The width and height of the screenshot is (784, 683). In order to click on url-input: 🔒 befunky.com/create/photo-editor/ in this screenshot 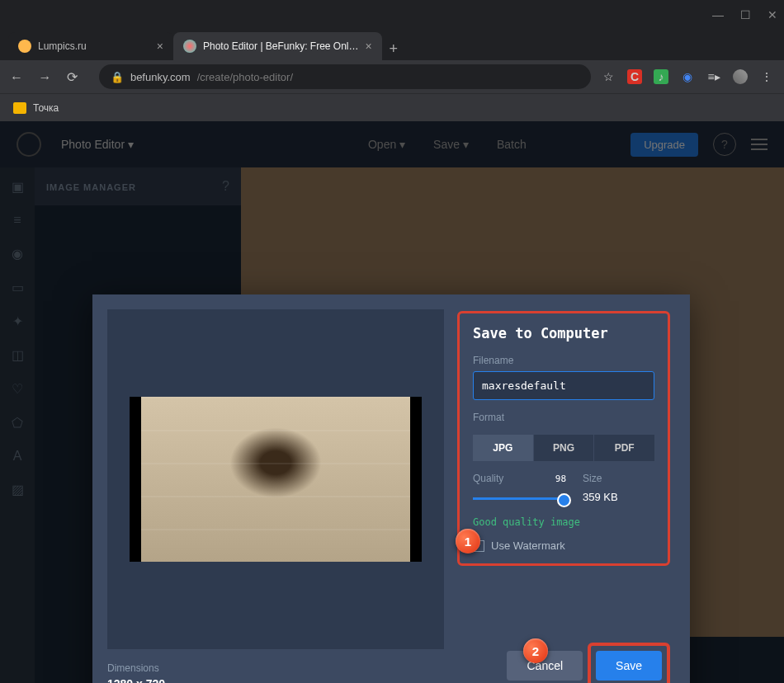, I will do `click(345, 77)`.